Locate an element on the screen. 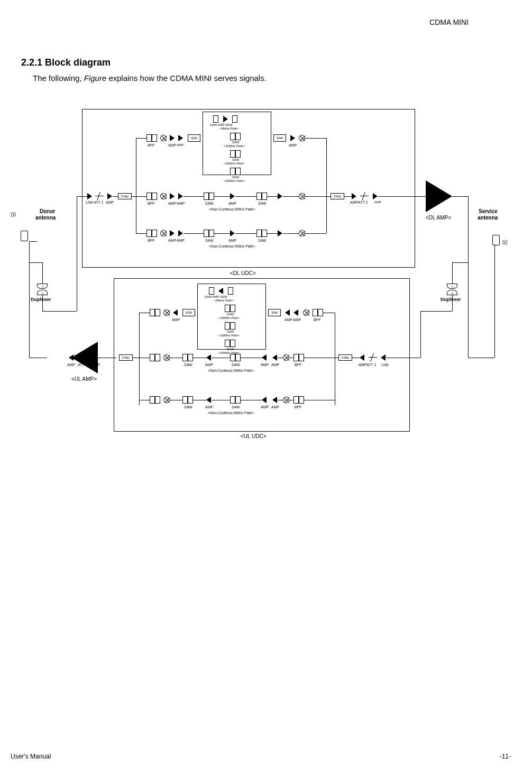  ul-saw10: SAW is located at coordinates (231, 314).